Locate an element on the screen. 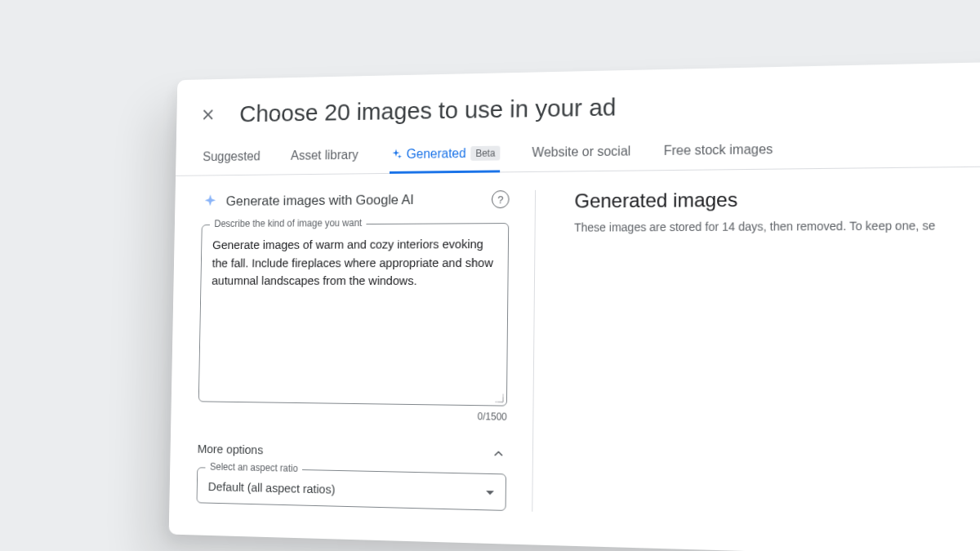 This screenshot has height=551, width=980. beta-badge: Beta is located at coordinates (485, 153).